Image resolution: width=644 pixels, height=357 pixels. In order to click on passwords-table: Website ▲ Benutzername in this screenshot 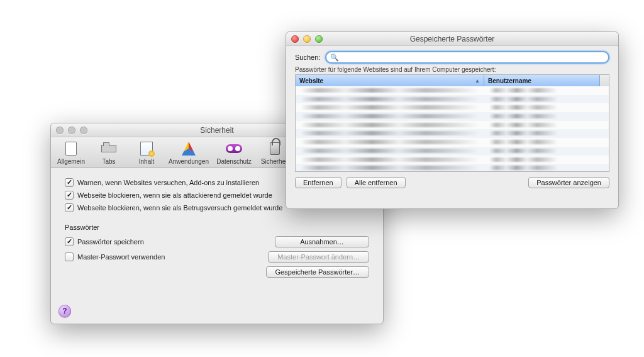, I will do `click(452, 123)`.